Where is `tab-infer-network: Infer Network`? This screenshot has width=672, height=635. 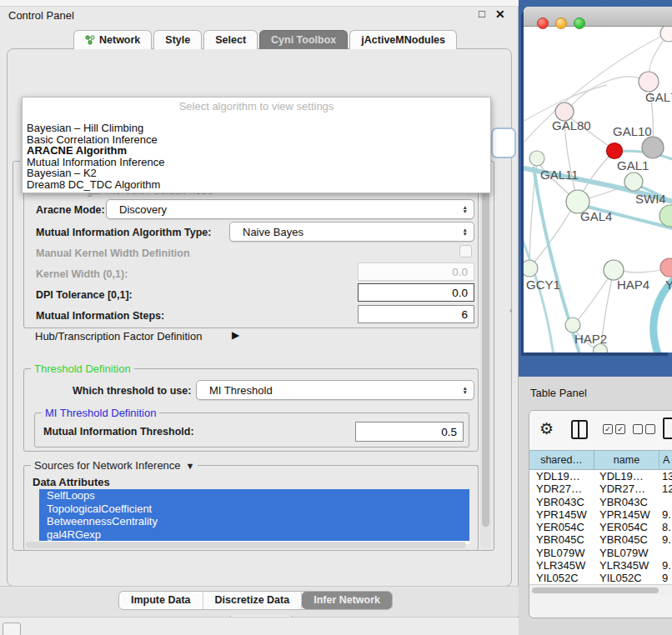 tab-infer-network: Infer Network is located at coordinates (347, 600).